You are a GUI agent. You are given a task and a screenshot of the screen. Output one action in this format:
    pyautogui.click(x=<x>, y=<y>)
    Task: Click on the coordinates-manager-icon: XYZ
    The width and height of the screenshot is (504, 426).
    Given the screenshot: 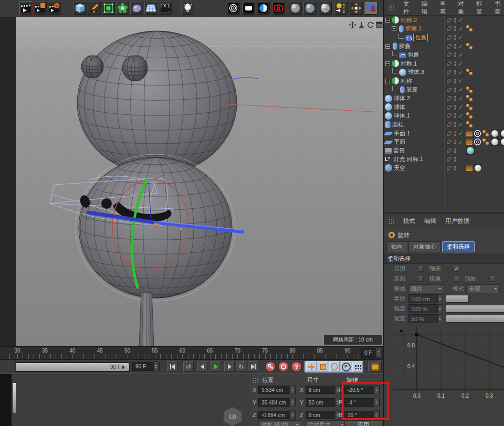 What is the action you would take?
    pyautogui.click(x=341, y=8)
    